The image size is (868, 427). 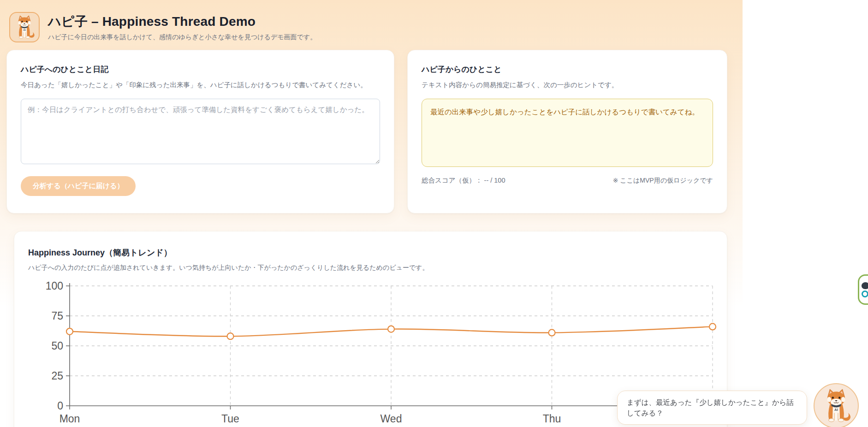 I want to click on svg-text: 100, so click(x=54, y=286).